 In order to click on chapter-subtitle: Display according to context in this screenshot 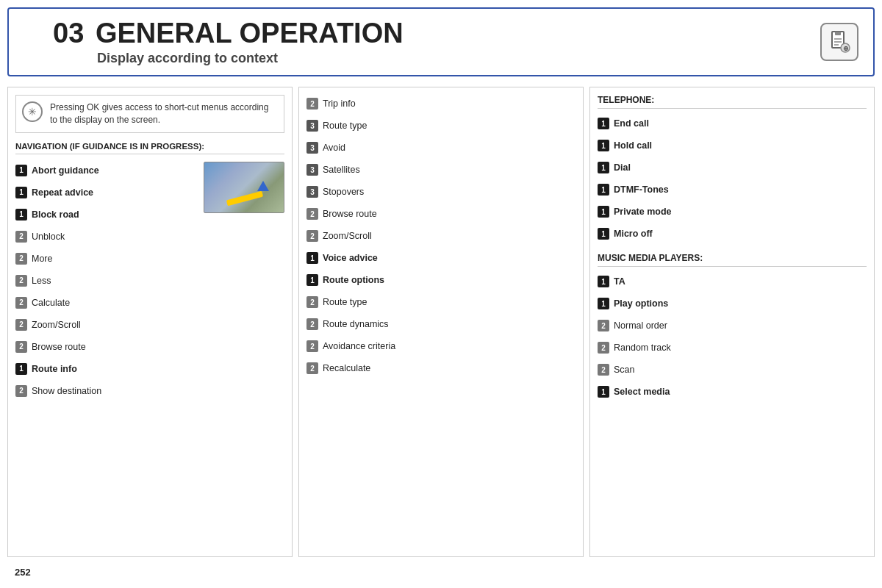, I will do `click(456, 59)`.